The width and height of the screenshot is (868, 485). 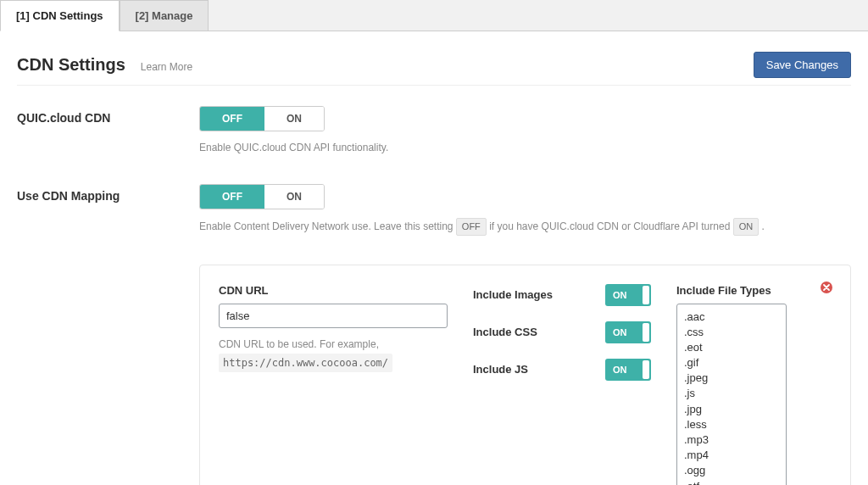 I want to click on quic-cloud-label: QUIC.cloud CDN, so click(x=108, y=115).